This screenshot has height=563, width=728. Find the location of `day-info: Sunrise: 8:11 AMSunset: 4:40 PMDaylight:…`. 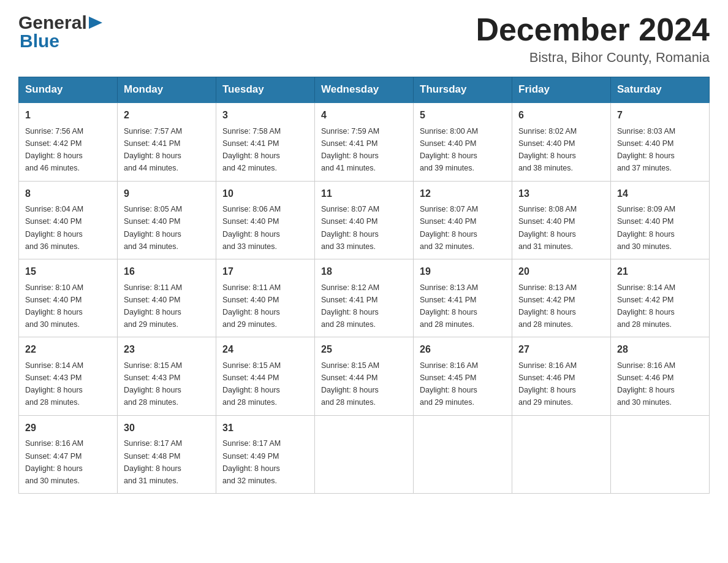

day-info: Sunrise: 8:11 AMSunset: 4:40 PMDaylight:… is located at coordinates (251, 306).